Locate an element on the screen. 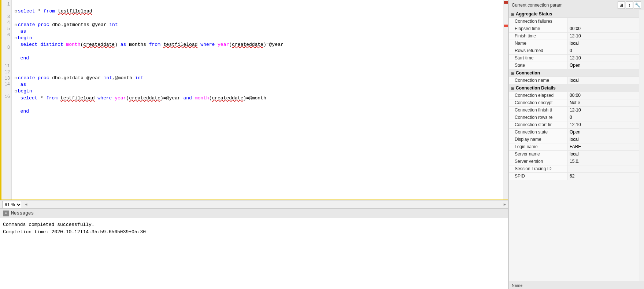  prop-value: FARE is located at coordinates (603, 147).